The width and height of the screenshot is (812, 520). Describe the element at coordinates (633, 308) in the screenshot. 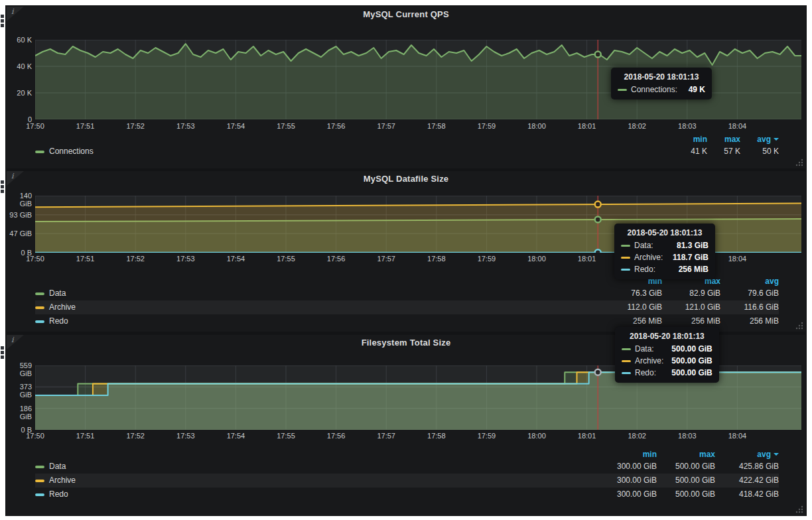

I see `legend-min-value: 112.0 GiB` at that location.